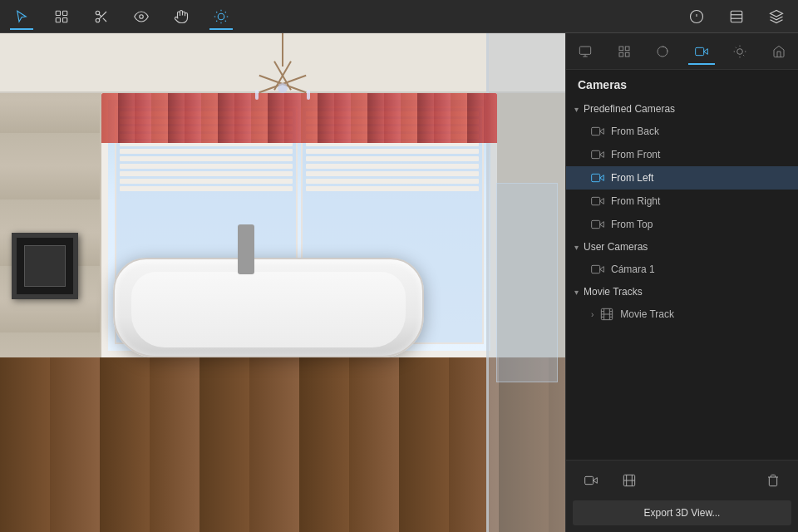 This screenshot has height=532, width=798. What do you see at coordinates (101, 17) in the screenshot?
I see `scissors-tool-icon` at bounding box center [101, 17].